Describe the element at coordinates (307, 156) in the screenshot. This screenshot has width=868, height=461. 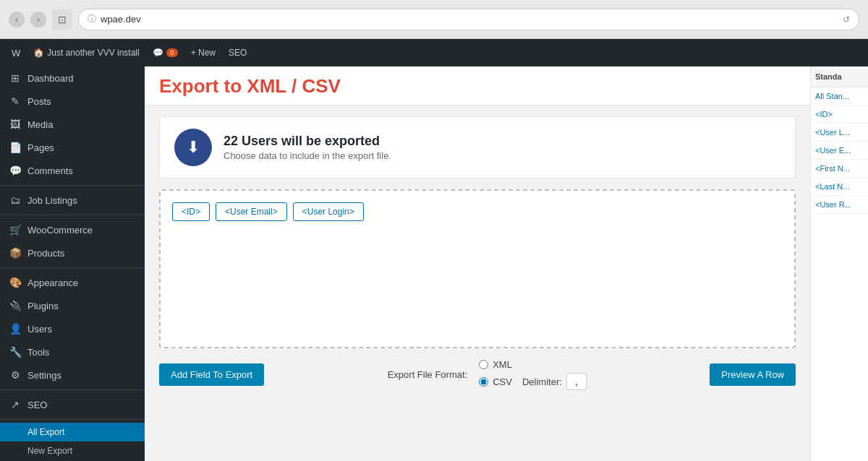
I see `export-sub: Choose data to include in the export fil…` at that location.